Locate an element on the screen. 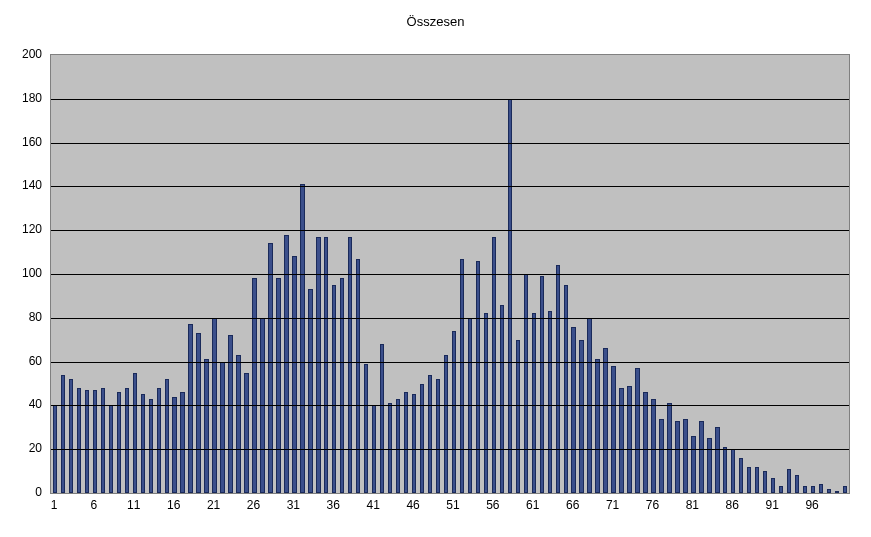 The height and width of the screenshot is (537, 871). x-tick-label: 11 is located at coordinates (134, 505).